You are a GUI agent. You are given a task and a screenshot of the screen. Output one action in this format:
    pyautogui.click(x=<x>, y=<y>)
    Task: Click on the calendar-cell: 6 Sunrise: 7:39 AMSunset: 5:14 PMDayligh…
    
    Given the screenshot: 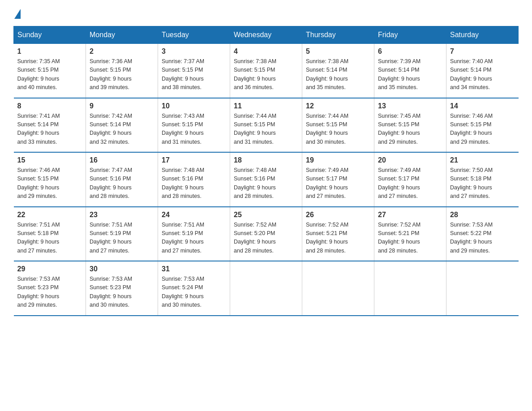 What is the action you would take?
    pyautogui.click(x=410, y=71)
    